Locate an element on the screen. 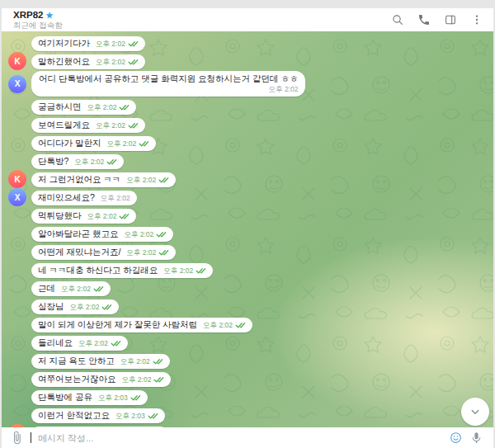  message-row: 먹튀당했다오후 2:02 is located at coordinates (262, 215).